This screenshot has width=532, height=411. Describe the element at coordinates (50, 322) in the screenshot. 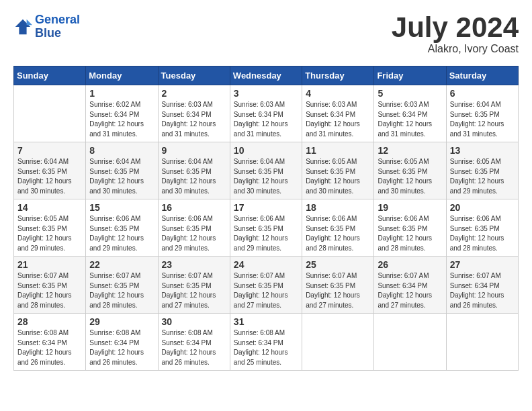

I see `day-number: 28` at that location.